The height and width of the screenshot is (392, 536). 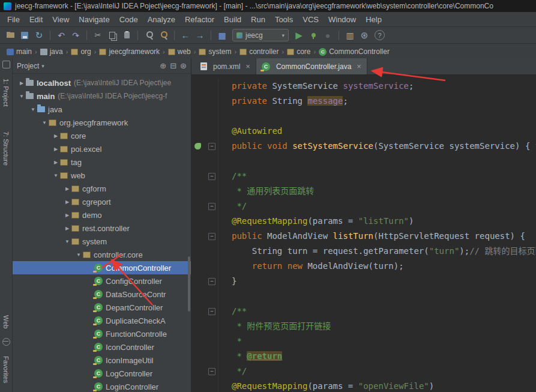 What do you see at coordinates (379, 35) in the screenshot?
I see `help-icon` at bounding box center [379, 35].